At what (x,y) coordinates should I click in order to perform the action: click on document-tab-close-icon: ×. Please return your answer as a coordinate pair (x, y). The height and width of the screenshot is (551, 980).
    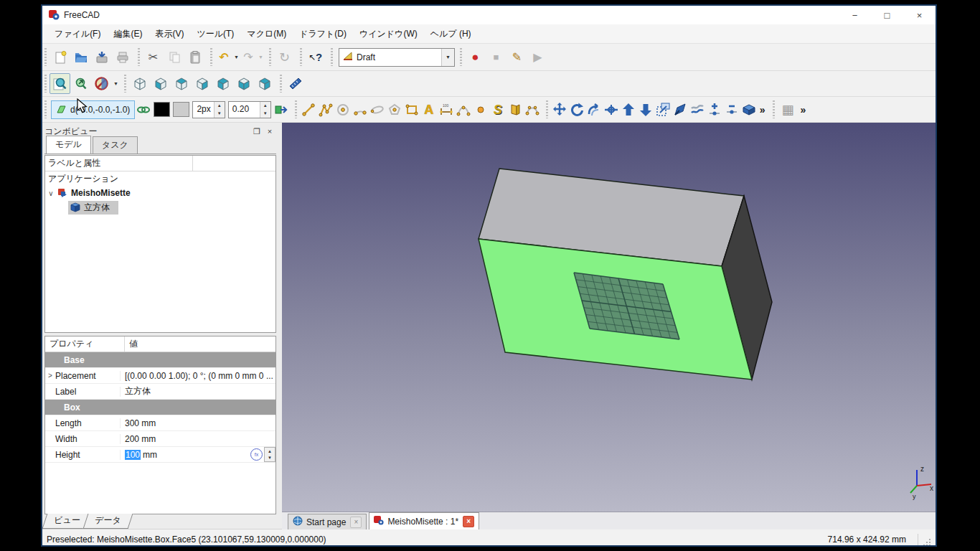
    Looking at the image, I should click on (468, 522).